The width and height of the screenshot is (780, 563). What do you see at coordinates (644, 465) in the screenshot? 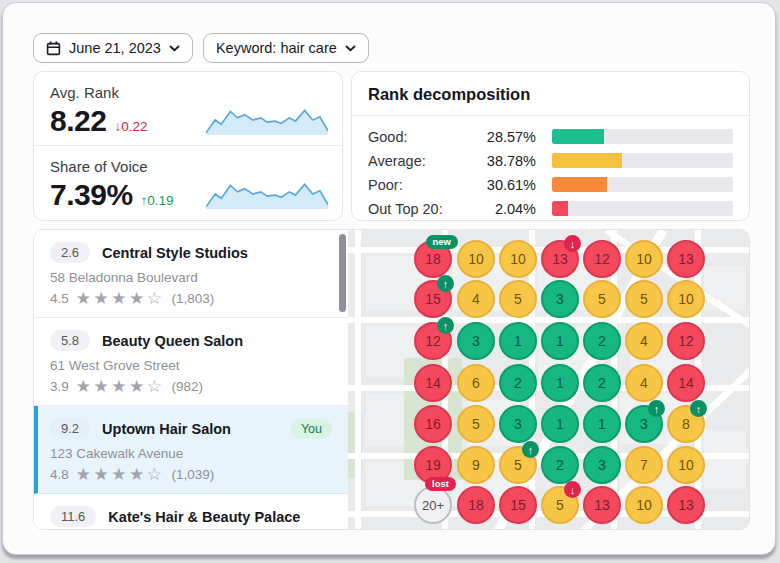
I see `map-rank-pin: 7` at bounding box center [644, 465].